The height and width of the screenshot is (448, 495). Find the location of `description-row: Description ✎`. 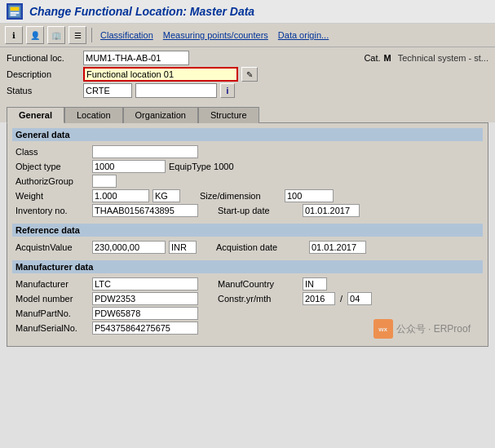

description-row: Description ✎ is located at coordinates (248, 74).